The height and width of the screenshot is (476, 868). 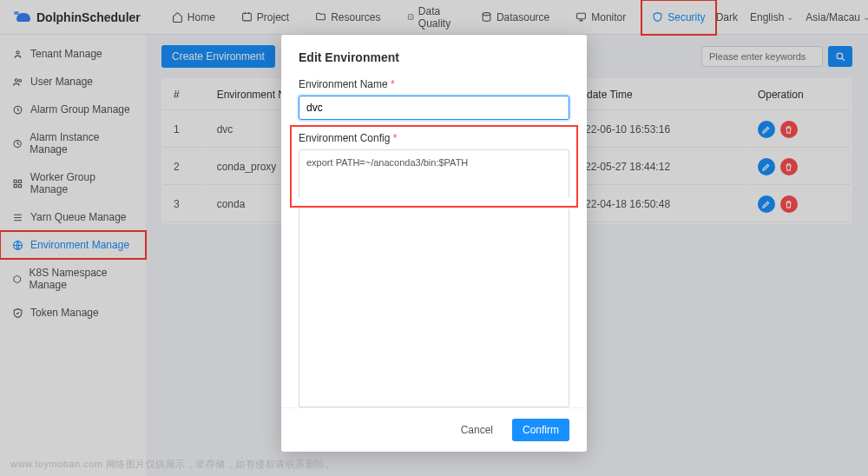 I want to click on confirm-button: Confirm, so click(x=541, y=430).